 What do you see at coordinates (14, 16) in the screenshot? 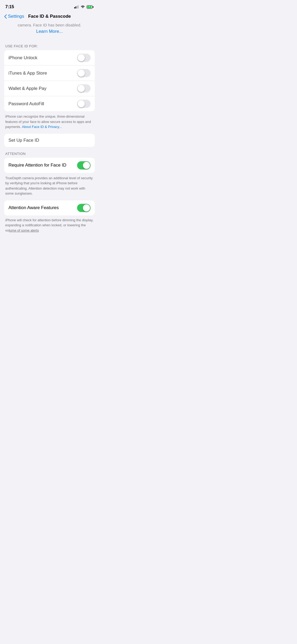
I see `back-button: Settings` at bounding box center [14, 16].